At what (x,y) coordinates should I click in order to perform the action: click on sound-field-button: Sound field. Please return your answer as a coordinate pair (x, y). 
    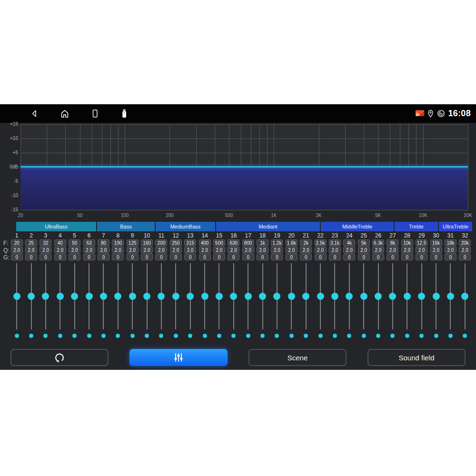
    Looking at the image, I should click on (416, 357).